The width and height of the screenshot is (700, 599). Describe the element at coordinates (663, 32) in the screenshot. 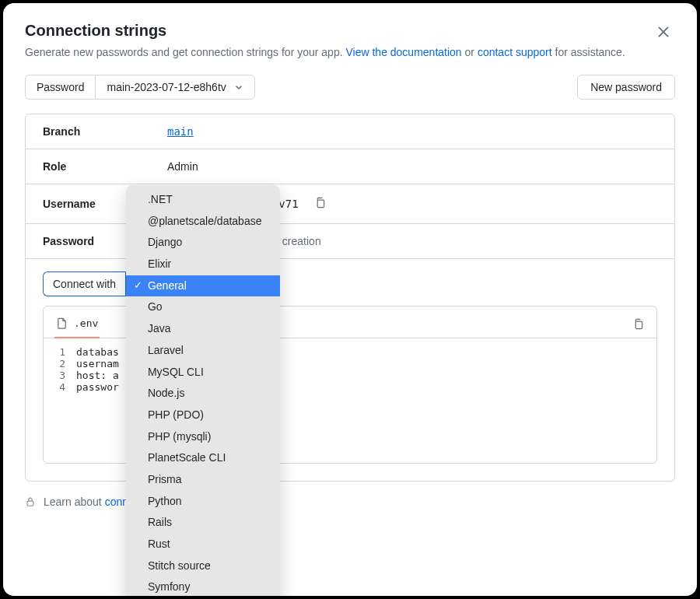

I see `close-button` at that location.